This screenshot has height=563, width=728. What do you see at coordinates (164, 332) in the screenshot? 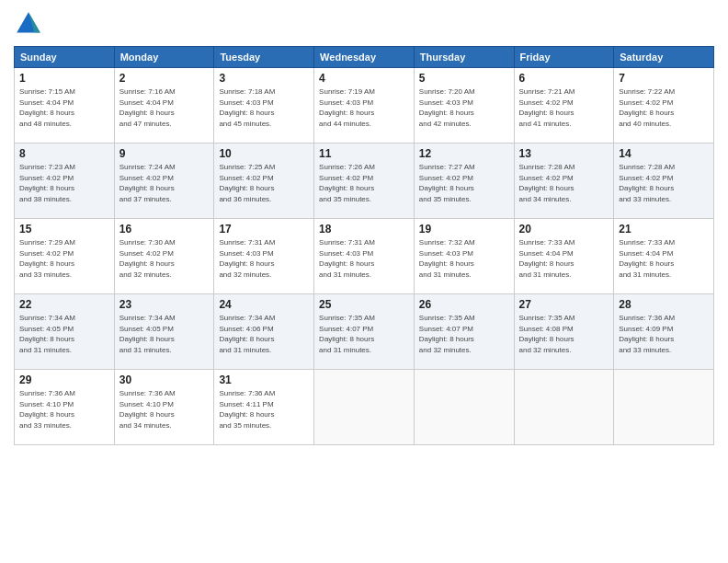
I see `day-cell: 23Sunrise: 7:34 AM Sunset: 4:05 PM Dayli…` at bounding box center [164, 332].